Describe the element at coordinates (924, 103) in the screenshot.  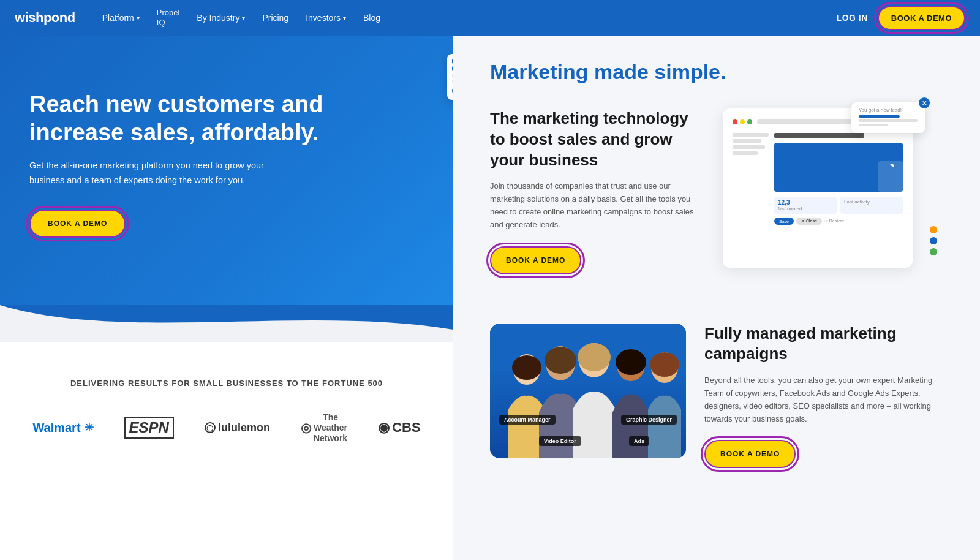
I see `float-card-close: ✕` at that location.